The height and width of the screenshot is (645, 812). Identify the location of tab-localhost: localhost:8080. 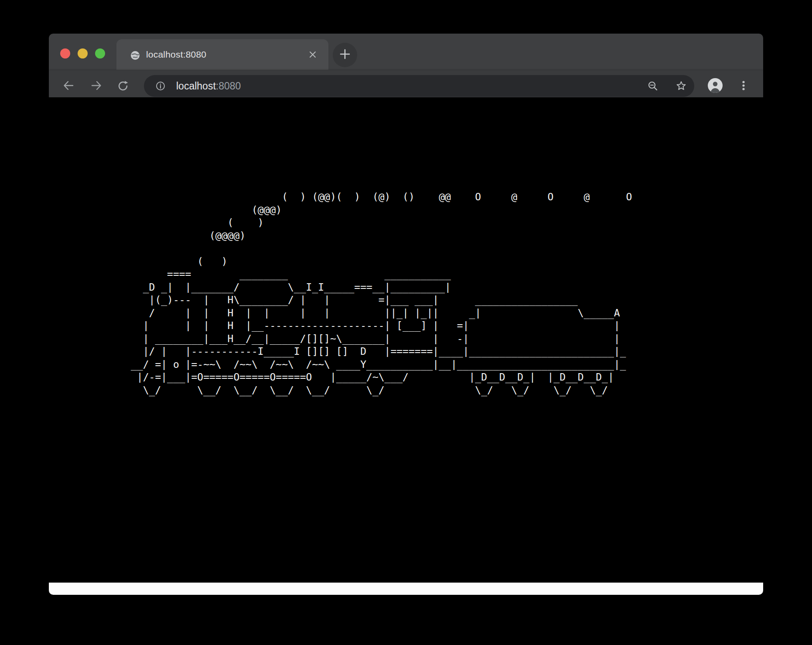
(222, 55).